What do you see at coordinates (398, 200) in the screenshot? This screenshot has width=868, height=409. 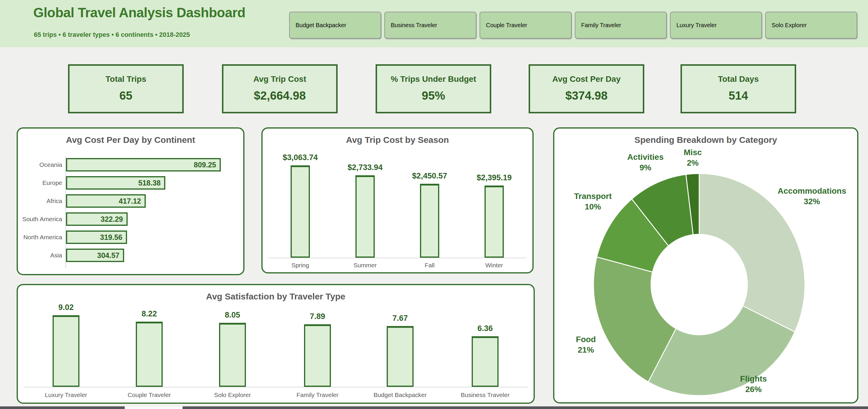 I see `season-chart-card: Avg Trip Cost by Season$3,063.74Spring$2…` at bounding box center [398, 200].